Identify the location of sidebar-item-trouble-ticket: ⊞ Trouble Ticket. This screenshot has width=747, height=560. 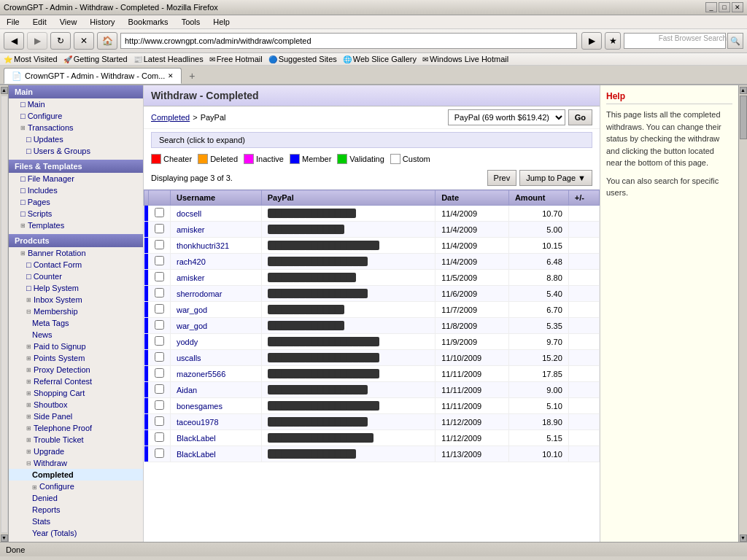
(76, 440).